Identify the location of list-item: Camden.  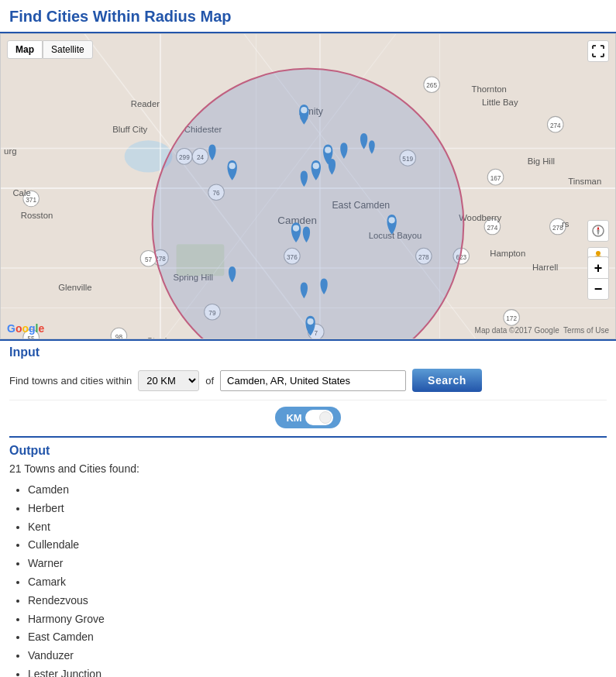
(318, 490).